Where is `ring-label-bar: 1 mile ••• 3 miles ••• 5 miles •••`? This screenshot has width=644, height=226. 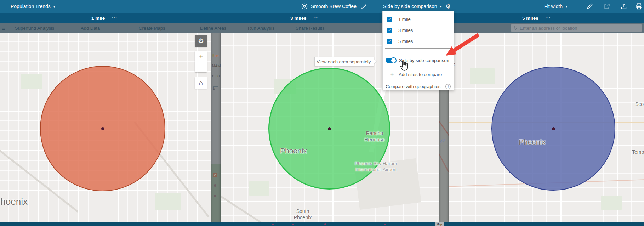 ring-label-bar: 1 mile ••• 3 miles ••• 5 miles ••• is located at coordinates (322, 18).